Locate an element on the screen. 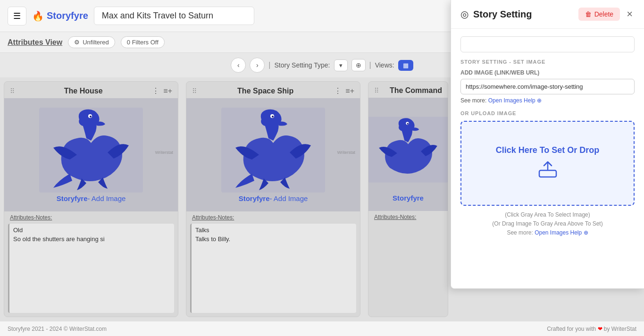 This screenshot has height=336, width=644. close-icon: × is located at coordinates (629, 14).